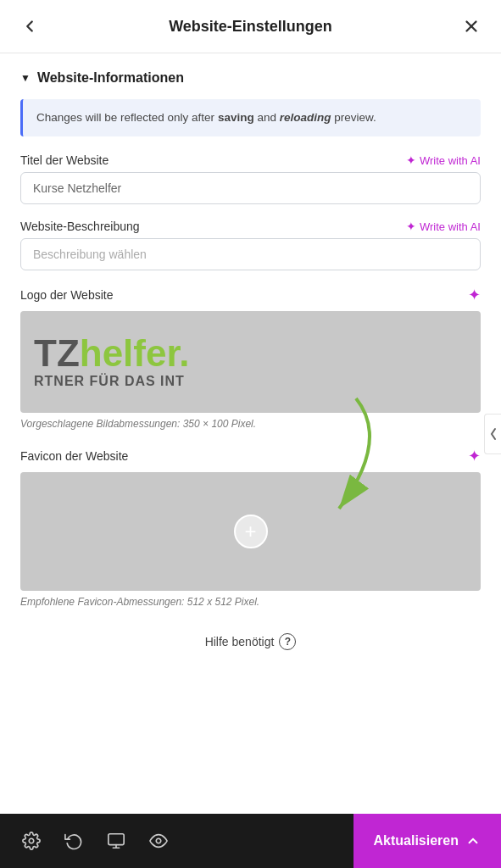  What do you see at coordinates (251, 424) in the screenshot?
I see `logo-hint: Vorgeschlagene Bildabmessungen: 350 × 10…` at bounding box center [251, 424].